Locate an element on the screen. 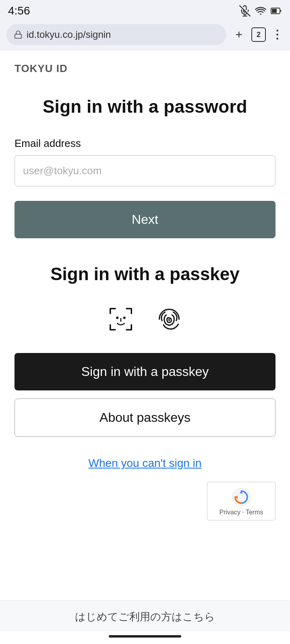 This screenshot has width=290, height=644. more-menu-button: ⋮ is located at coordinates (278, 35).